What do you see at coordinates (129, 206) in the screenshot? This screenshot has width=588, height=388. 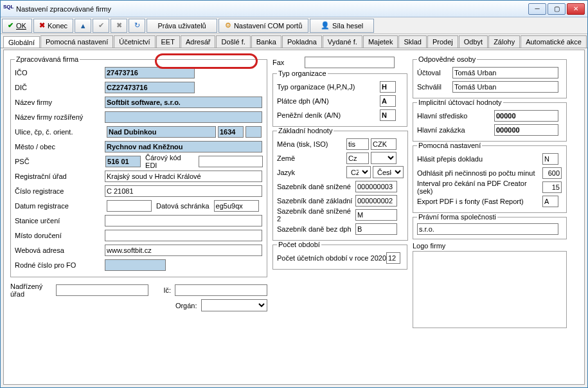 I see `reg-date-input` at bounding box center [129, 206].